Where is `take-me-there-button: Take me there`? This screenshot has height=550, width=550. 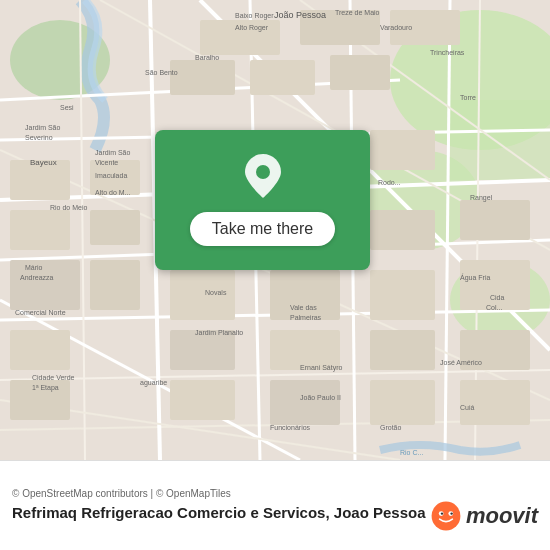 take-me-there-button: Take me there is located at coordinates (262, 229).